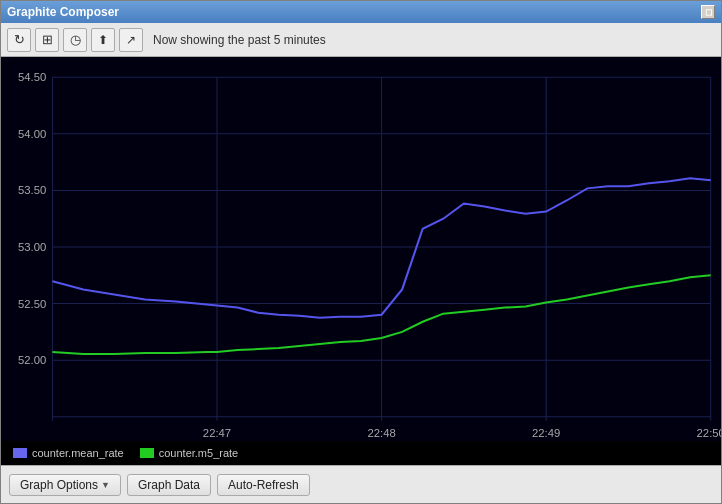 The image size is (722, 504). Describe the element at coordinates (20, 40) in the screenshot. I see `refresh-icon: ↻` at that location.